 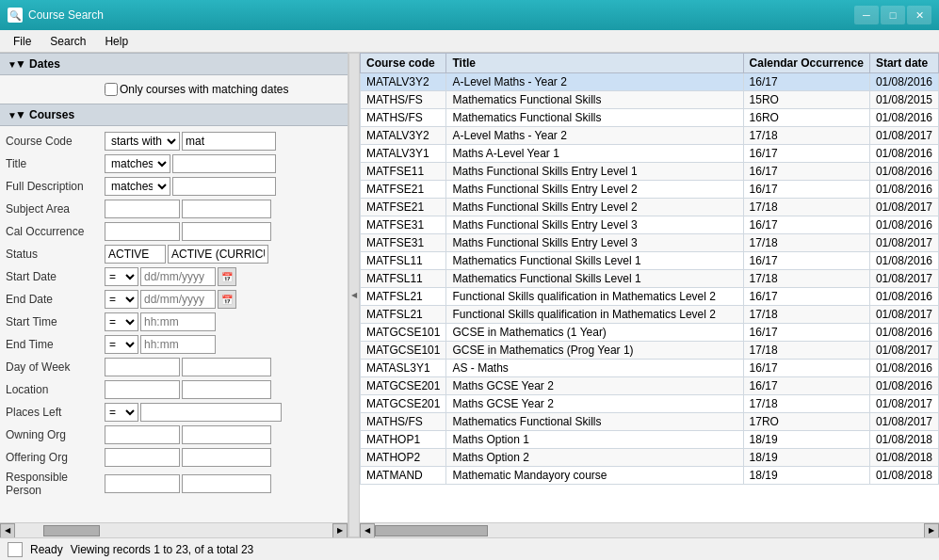 I want to click on table-scroll-track, so click(x=650, y=531).